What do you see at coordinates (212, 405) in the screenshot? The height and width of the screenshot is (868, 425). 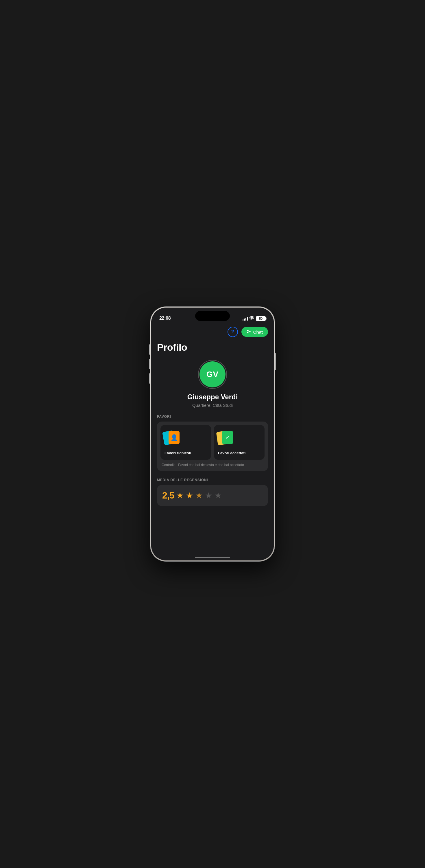 I see `user-location: Quartiere: Città Studi` at bounding box center [212, 405].